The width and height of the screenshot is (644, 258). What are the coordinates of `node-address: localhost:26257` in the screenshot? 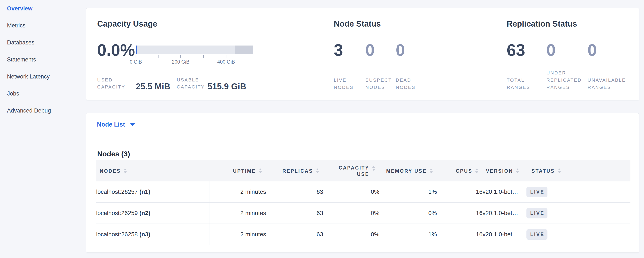 It's located at (117, 192).